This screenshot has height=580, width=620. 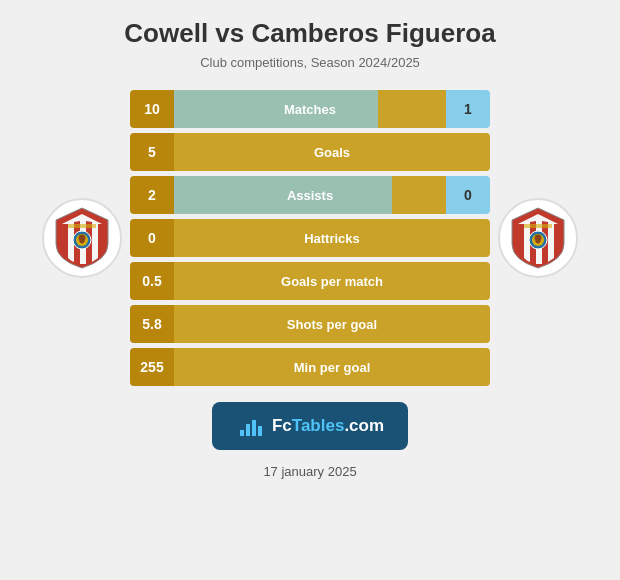 I want to click on stat-label-matches: Matches, so click(x=310, y=110).